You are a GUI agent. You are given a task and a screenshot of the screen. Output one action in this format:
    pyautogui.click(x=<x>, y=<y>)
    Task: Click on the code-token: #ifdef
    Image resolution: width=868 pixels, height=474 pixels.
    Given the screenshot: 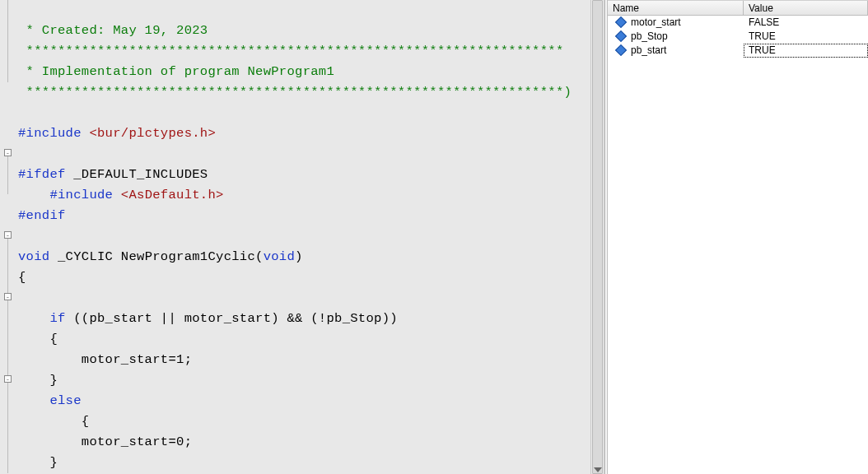 What is the action you would take?
    pyautogui.click(x=42, y=174)
    